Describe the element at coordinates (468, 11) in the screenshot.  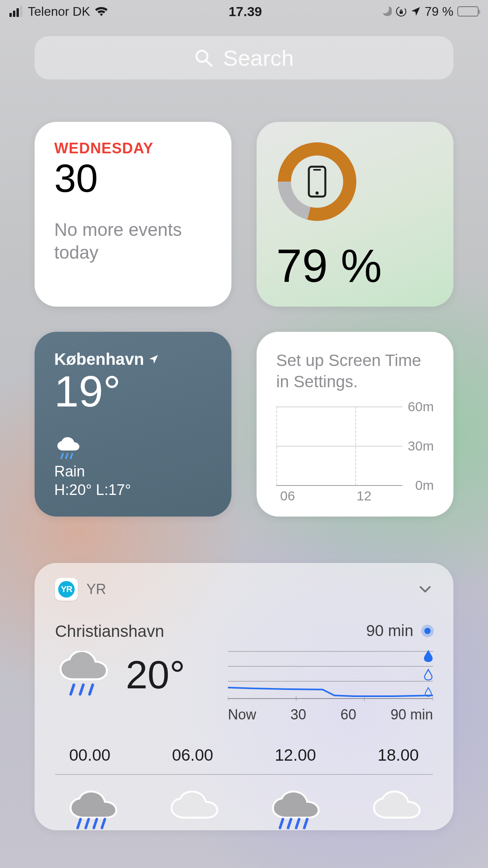
I see `battery-icon` at that location.